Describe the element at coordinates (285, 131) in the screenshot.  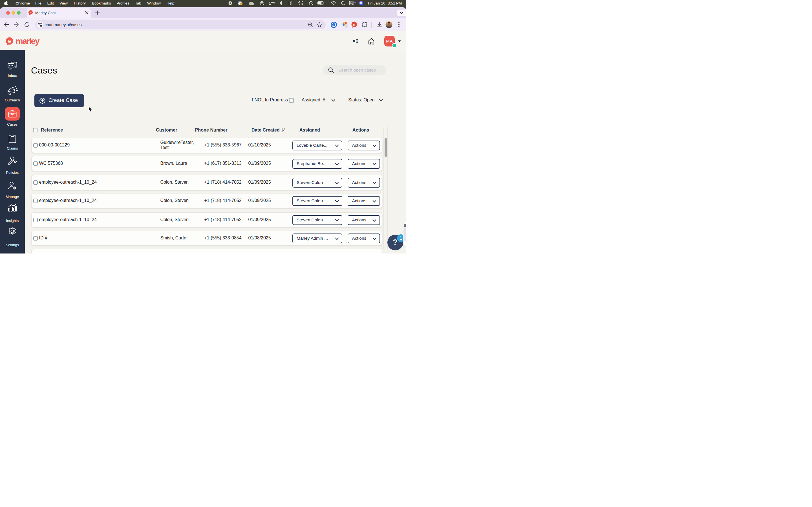
I see `svg-text: 1` at that location.